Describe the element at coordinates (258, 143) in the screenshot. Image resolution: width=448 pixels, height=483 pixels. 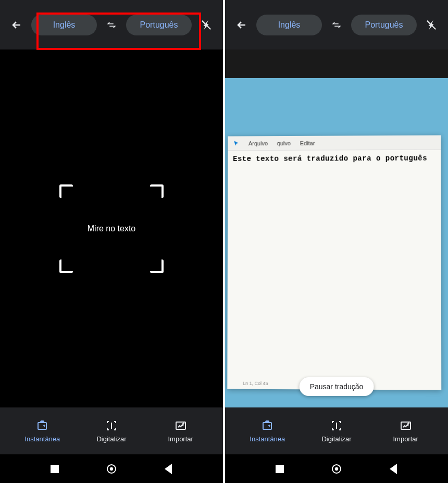
I see `menu-arquivo: Arquivo` at that location.